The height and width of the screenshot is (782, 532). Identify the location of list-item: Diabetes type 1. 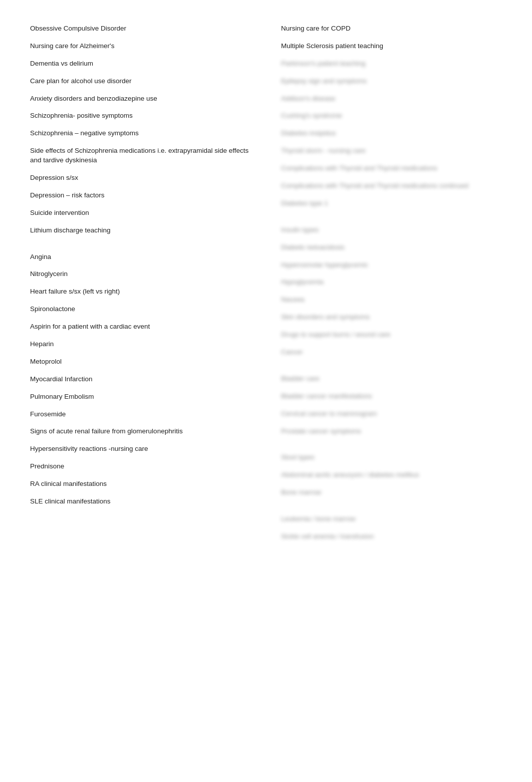
(392, 203).